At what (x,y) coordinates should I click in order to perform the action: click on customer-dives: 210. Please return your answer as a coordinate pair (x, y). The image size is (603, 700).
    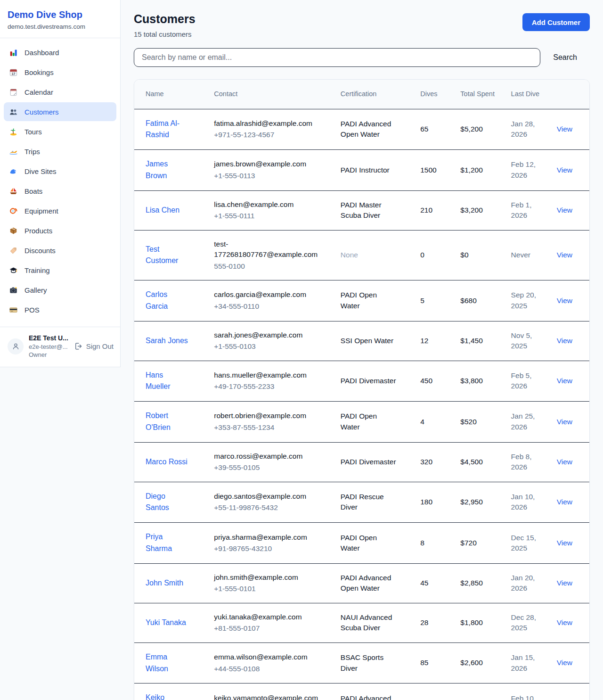
    Looking at the image, I should click on (426, 210).